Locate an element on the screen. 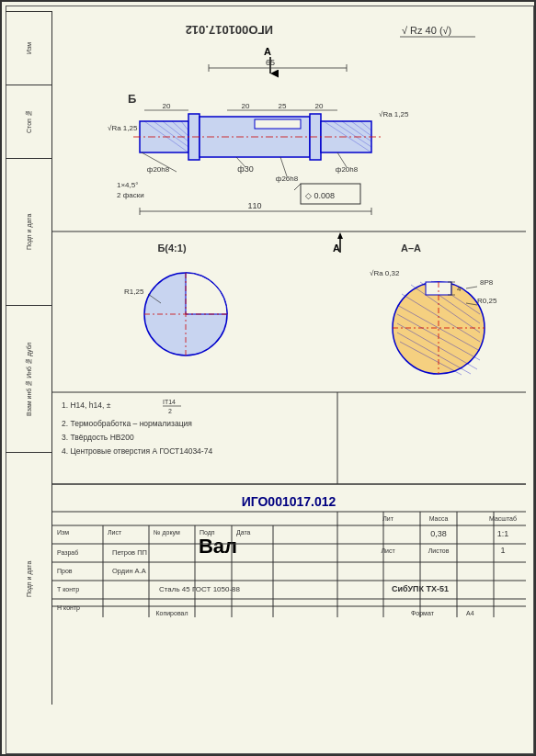 Image resolution: width=536 pixels, height=756 pixels. note-1-frac-bot: 2 is located at coordinates (170, 412).